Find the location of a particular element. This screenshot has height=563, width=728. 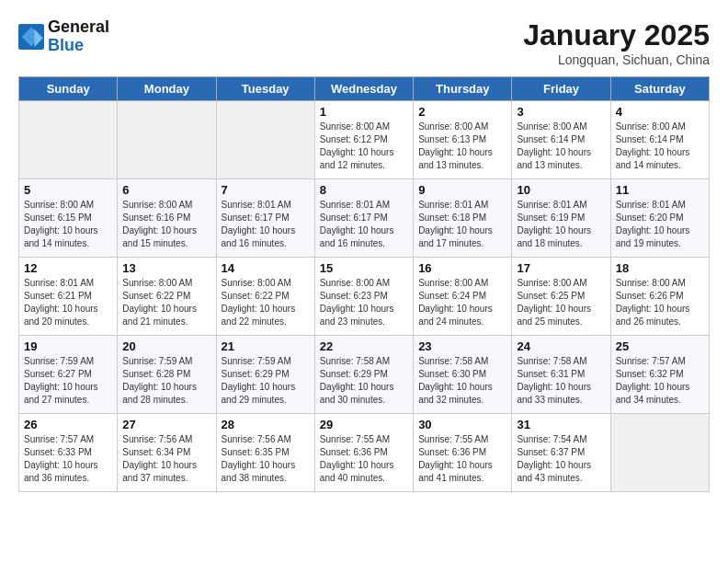

calendar-cell: 9Sunrise: 8:01 AM Sunset: 6:18 PM Daylig… is located at coordinates (463, 219).